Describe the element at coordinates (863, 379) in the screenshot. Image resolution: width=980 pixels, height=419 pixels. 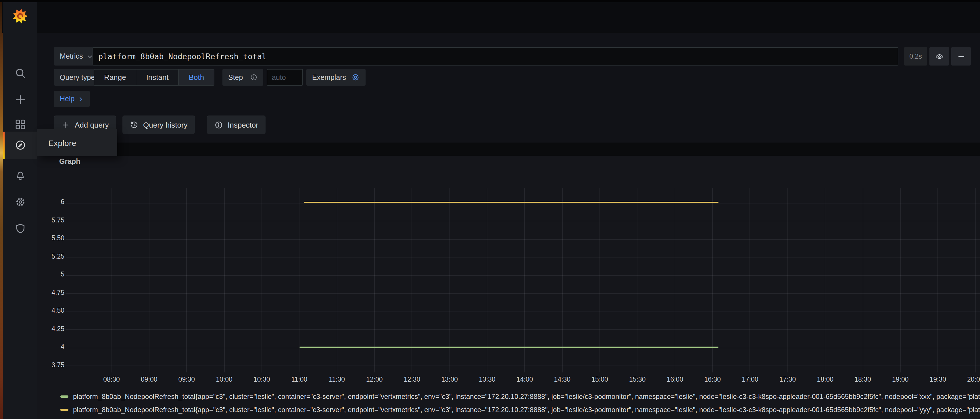
I see `x-tick-label: 18:30` at that location.